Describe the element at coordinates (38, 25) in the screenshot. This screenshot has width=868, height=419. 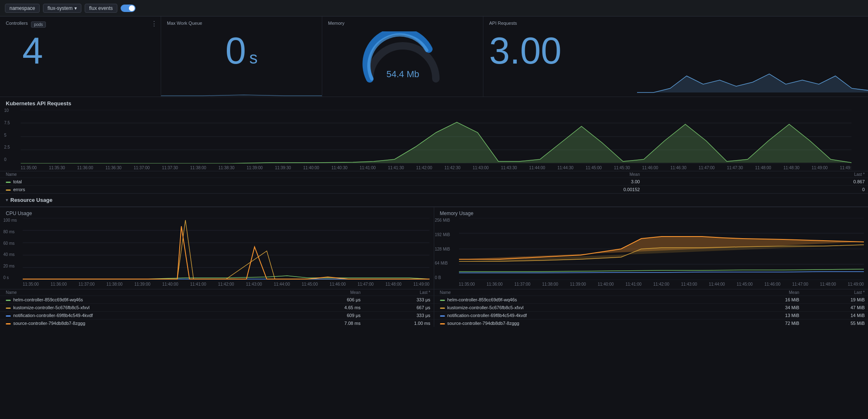
I see `pods-tab: pods` at that location.